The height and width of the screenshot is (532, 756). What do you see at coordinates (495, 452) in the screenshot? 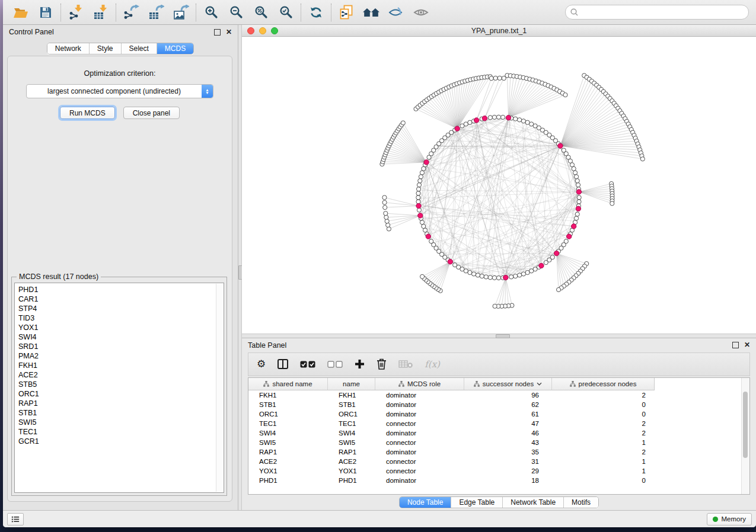
I see `table-row: RAP1RAP1dominator352` at bounding box center [495, 452].